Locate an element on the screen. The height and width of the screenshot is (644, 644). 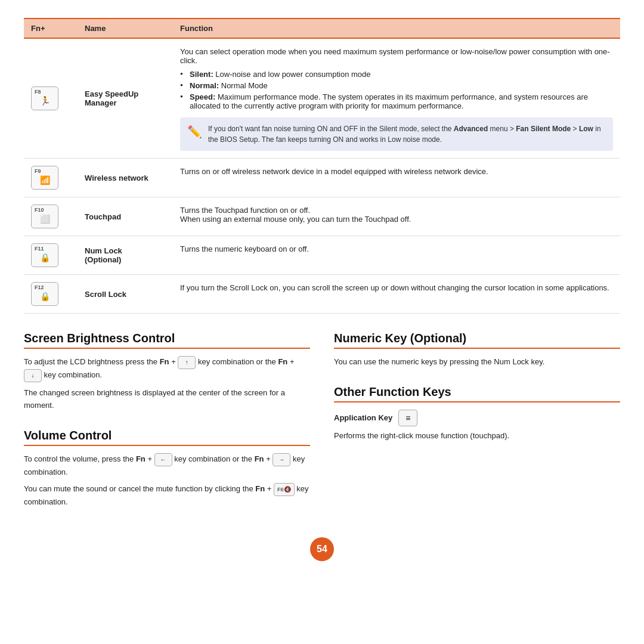
function-cell: If you turn the Scroll Lock on, you can … is located at coordinates (397, 295).